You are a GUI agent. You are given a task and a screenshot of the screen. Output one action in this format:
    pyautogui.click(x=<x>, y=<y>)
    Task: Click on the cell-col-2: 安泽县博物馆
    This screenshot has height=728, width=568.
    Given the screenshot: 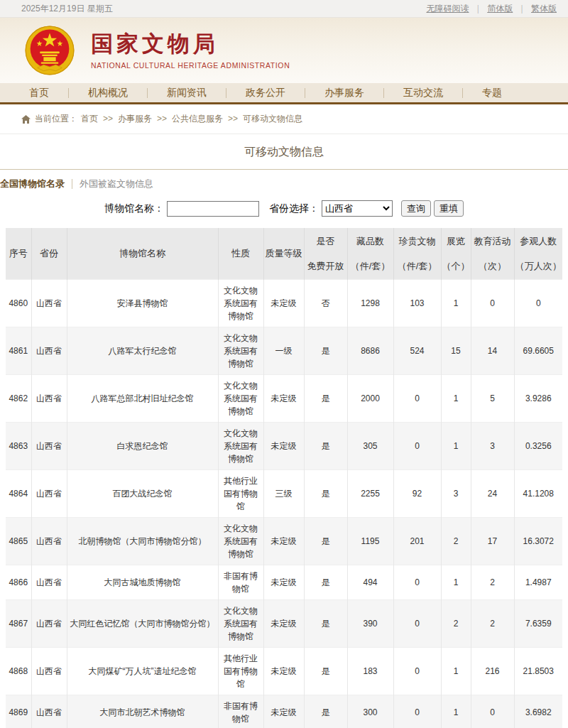 What is the action you would take?
    pyautogui.click(x=142, y=303)
    